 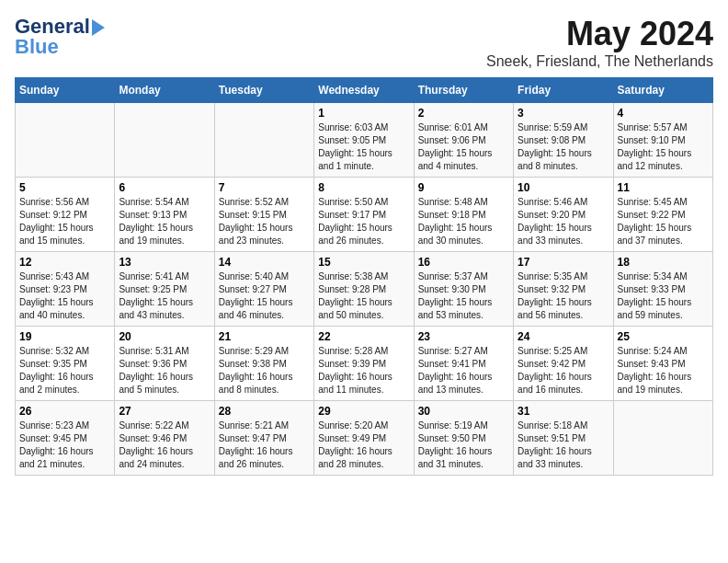 What do you see at coordinates (563, 337) in the screenshot?
I see `day-number: 24` at bounding box center [563, 337].